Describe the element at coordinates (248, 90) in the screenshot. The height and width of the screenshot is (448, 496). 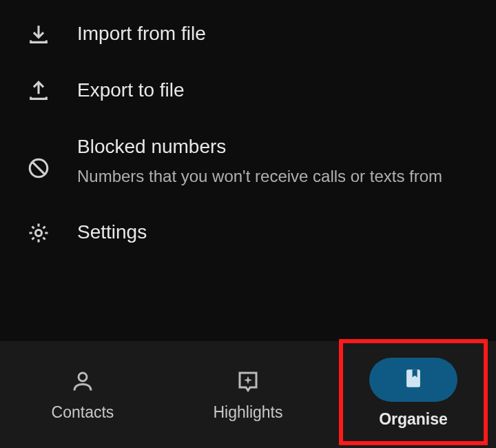
I see `export-to-file: Export to file` at that location.